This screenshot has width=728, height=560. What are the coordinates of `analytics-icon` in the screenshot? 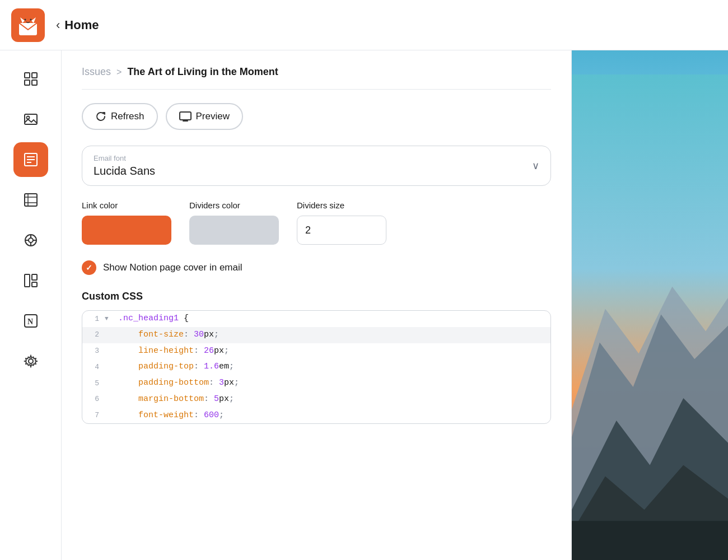 It's located at (31, 240).